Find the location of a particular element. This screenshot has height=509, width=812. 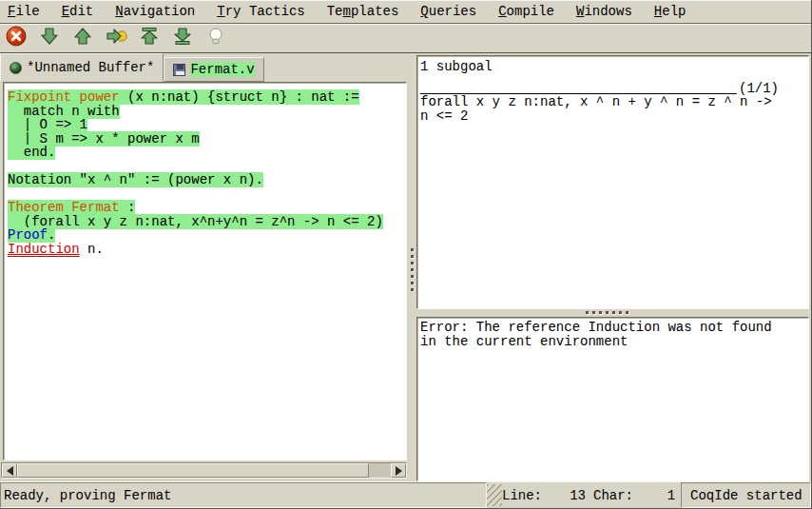

about-button is located at coordinates (216, 38).